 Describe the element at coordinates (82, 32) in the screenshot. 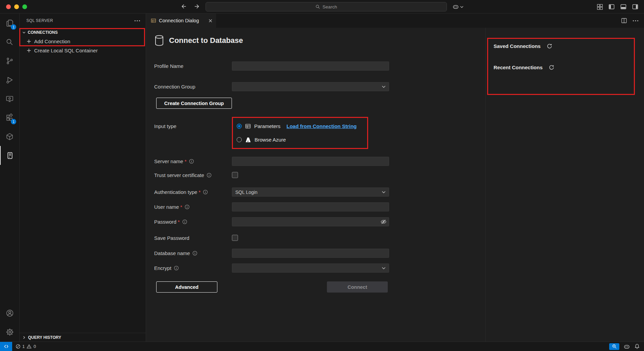

I see `connections-section-header: CONNECTIONS` at that location.